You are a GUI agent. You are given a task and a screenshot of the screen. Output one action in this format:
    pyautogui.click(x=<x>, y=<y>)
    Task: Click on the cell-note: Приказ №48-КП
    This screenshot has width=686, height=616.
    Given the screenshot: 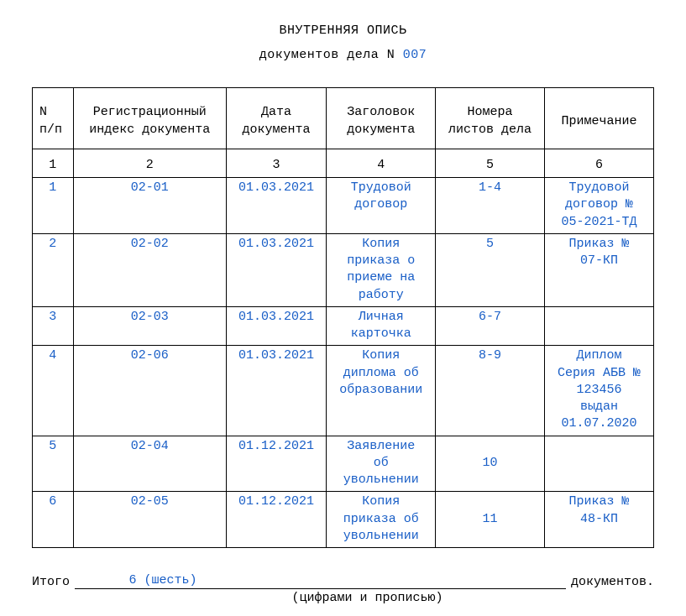 What is the action you would take?
    pyautogui.click(x=600, y=520)
    